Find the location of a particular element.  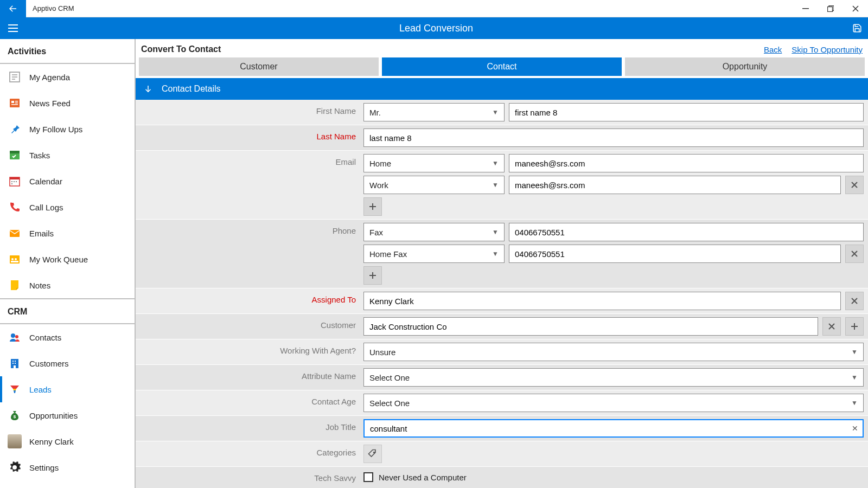

money-bag-icon: $ is located at coordinates (15, 415).